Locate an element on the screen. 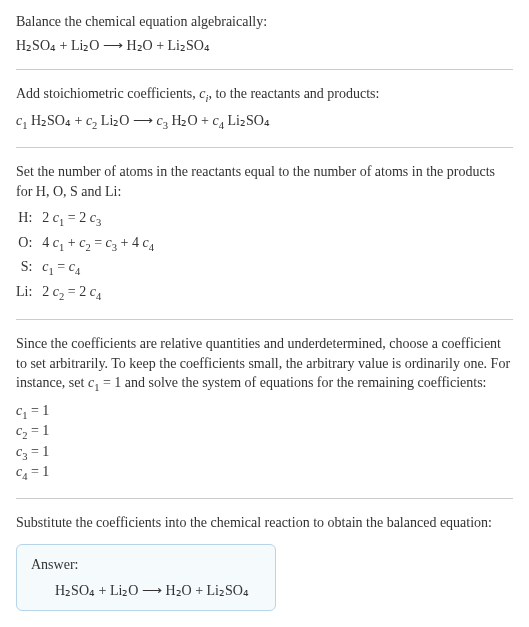 The width and height of the screenshot is (529, 627). step-4-intro: Since the coefficients are relative quan… is located at coordinates (264, 365).